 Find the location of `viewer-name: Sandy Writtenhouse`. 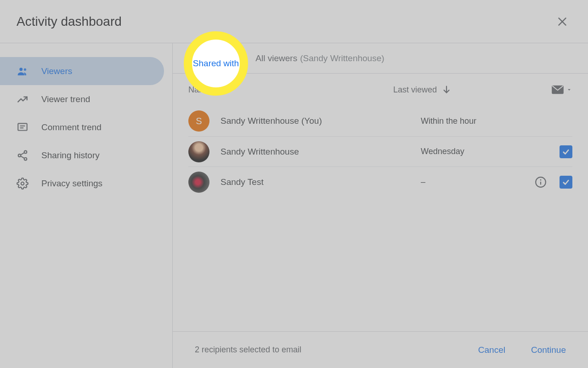

viewer-name: Sandy Writtenhouse is located at coordinates (321, 152).